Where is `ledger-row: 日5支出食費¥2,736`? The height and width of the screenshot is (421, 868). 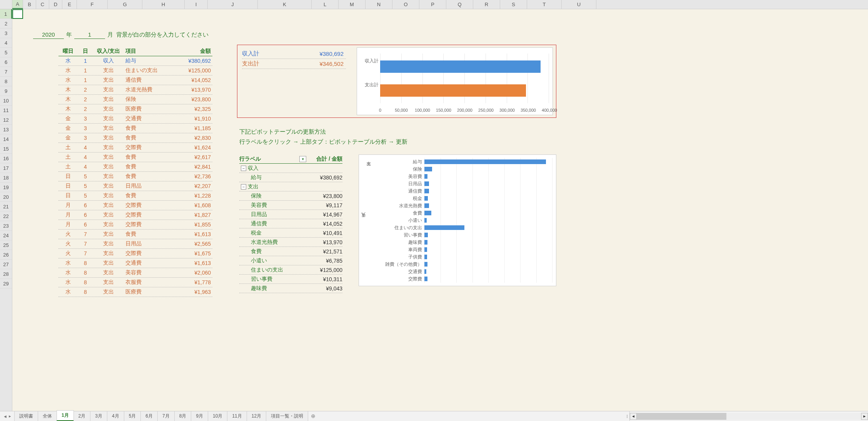
ledger-row: 日5支出食費¥2,736 is located at coordinates (135, 176).